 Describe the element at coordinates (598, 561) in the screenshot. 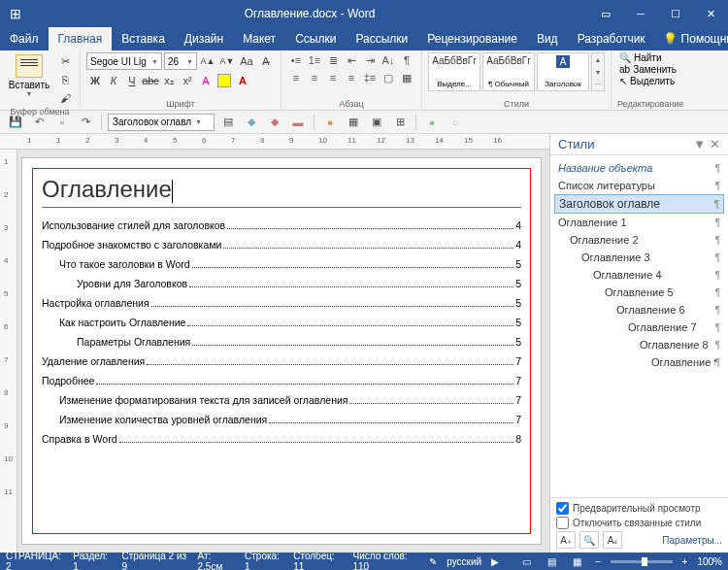

I see `zoom-out-button: −` at that location.